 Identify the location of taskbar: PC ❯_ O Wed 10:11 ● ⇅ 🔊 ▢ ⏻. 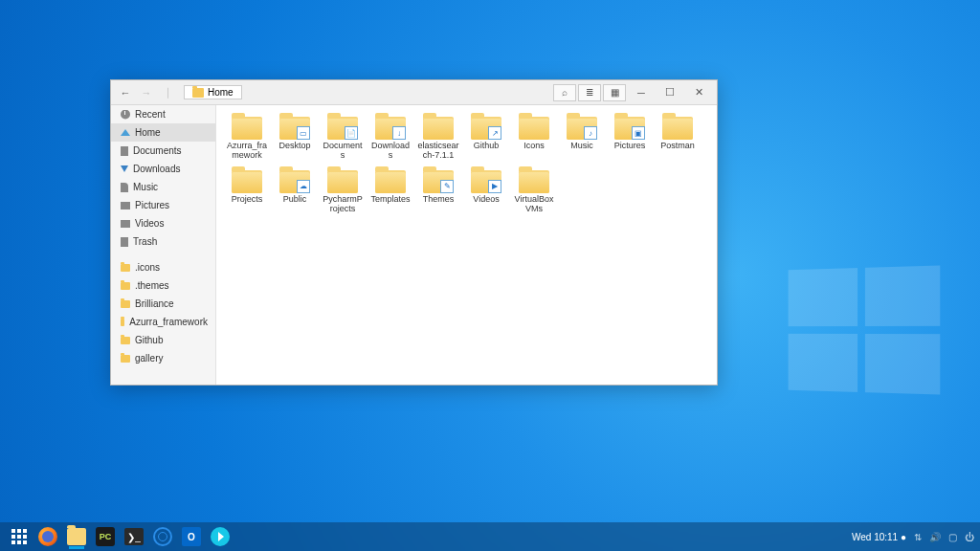
(490, 537).